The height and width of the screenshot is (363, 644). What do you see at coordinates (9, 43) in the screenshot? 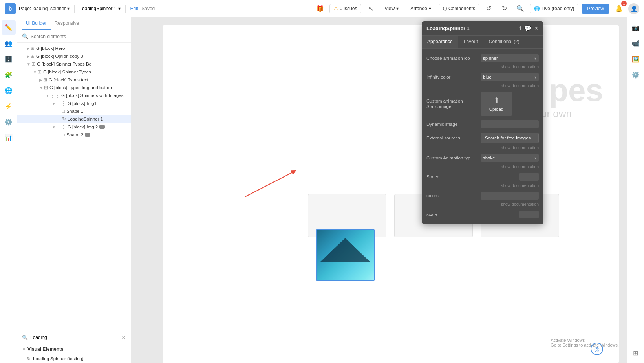
I see `sidebar-item-users: 👥` at bounding box center [9, 43].